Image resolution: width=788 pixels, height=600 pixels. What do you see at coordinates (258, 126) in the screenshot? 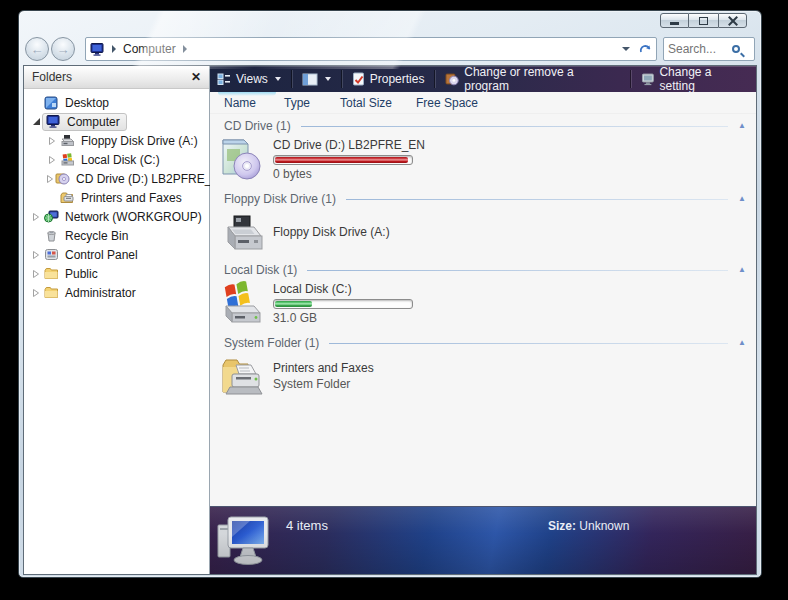
I see `group-title: CD Drive (1)` at bounding box center [258, 126].